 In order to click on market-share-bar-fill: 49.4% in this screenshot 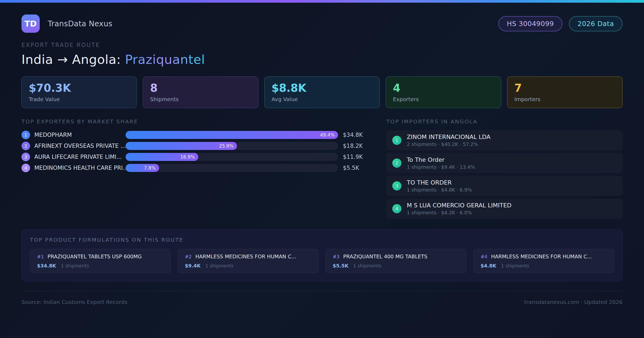, I will do `click(232, 135)`.